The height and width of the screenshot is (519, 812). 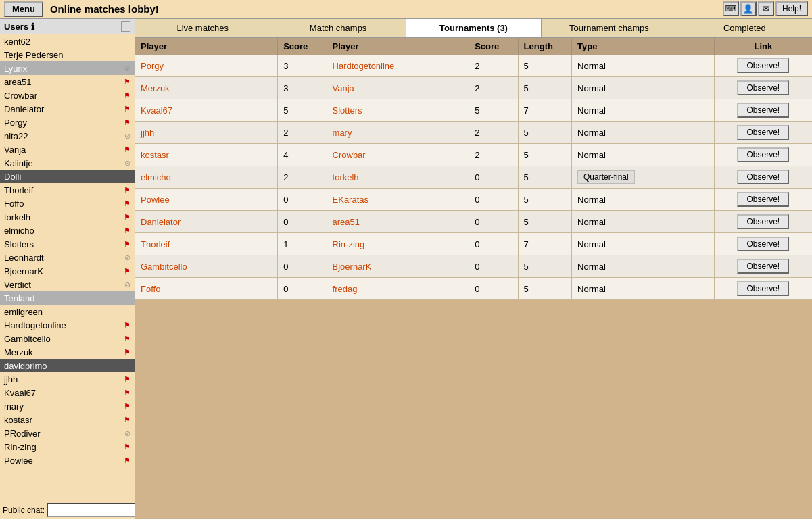 I want to click on help-button: Help!, so click(x=792, y=9).